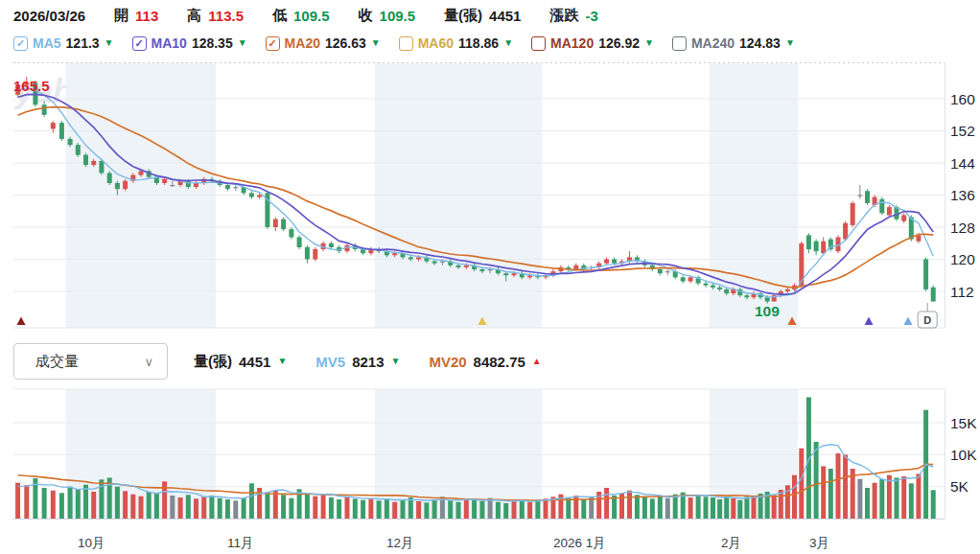 Image resolution: width=980 pixels, height=554 pixels. What do you see at coordinates (490, 543) in the screenshot?
I see `x-axis-labels: 10月11月12月2026 1月2月3月` at bounding box center [490, 543].